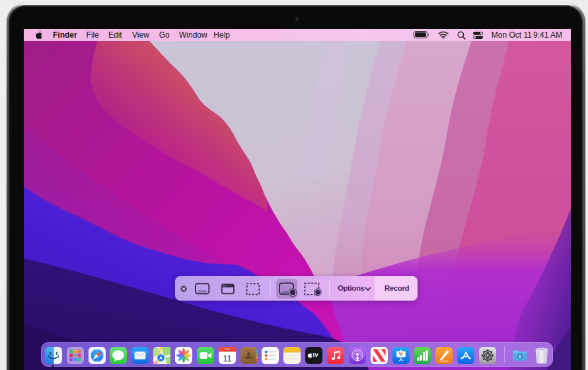 The image size is (588, 370). I want to click on svg-text: tv, so click(316, 355).